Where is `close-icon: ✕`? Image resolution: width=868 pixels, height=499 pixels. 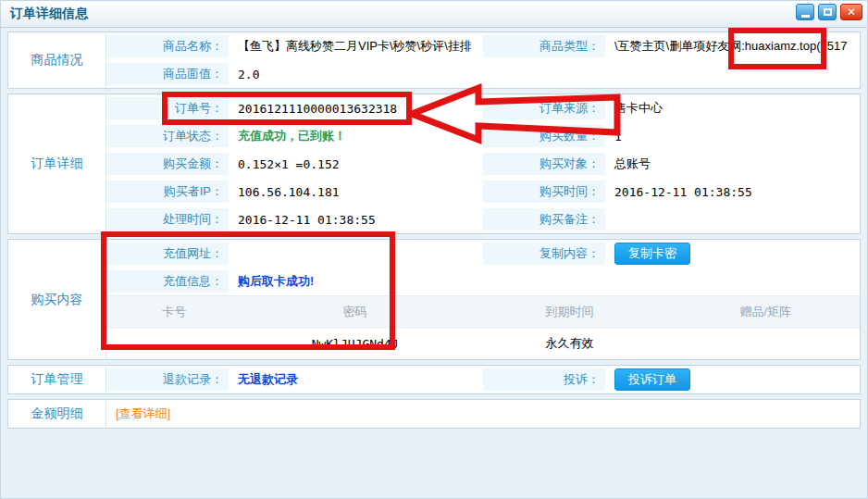
close-icon: ✕ is located at coordinates (851, 12).